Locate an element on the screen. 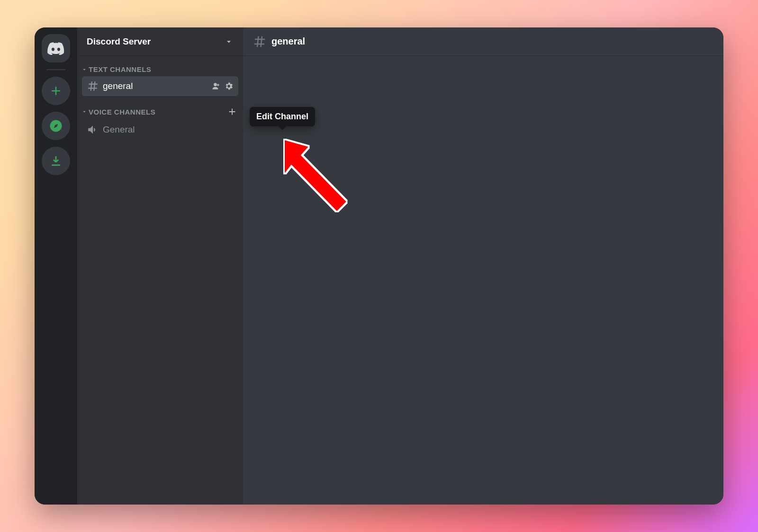 The width and height of the screenshot is (758, 532). text-channels-category: TEXT CHANNELS is located at coordinates (160, 69).